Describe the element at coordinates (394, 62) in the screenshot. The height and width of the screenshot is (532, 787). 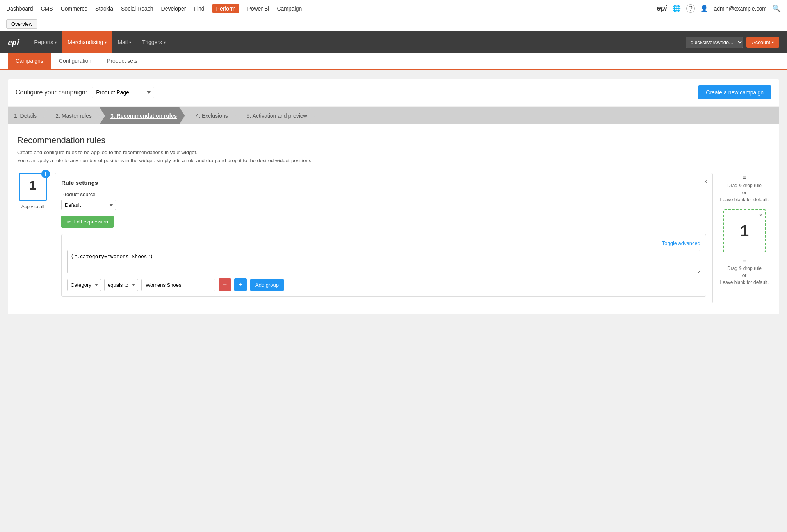
I see `tab-bar: Campaigns Configuration Product sets` at that location.